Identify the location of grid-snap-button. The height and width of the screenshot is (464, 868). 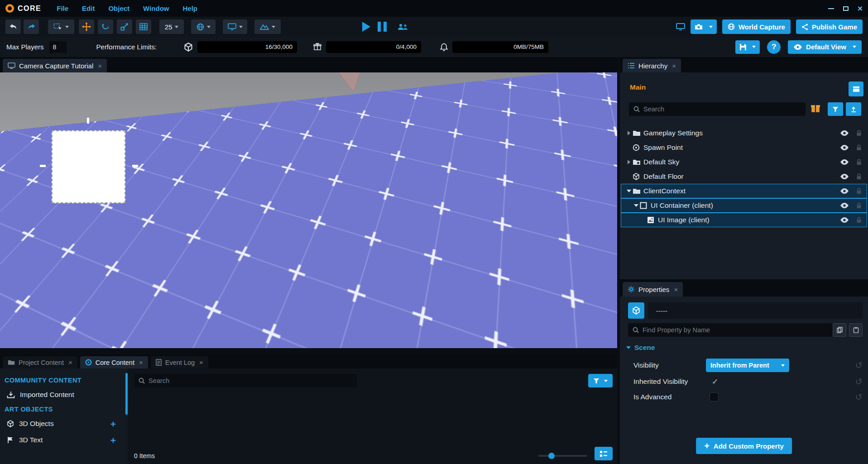
(144, 27).